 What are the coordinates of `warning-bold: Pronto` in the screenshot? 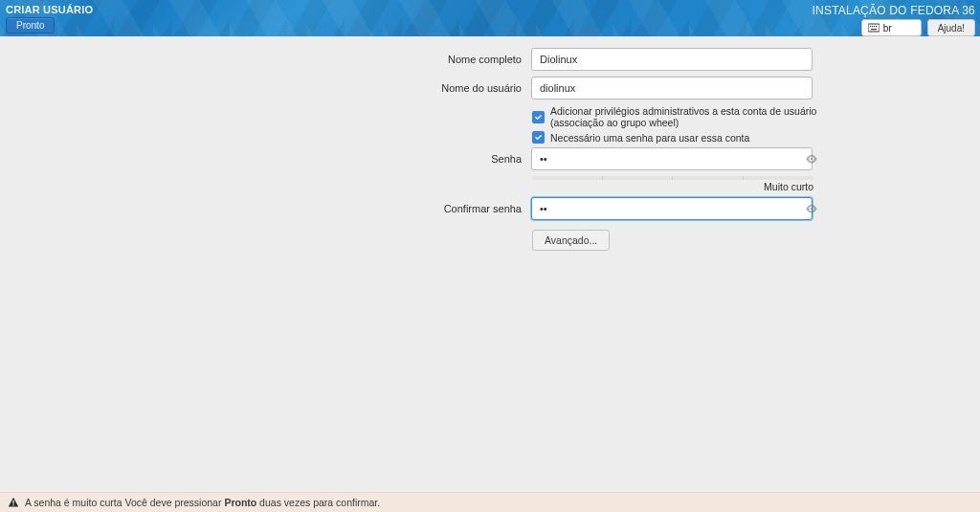 It's located at (240, 502).